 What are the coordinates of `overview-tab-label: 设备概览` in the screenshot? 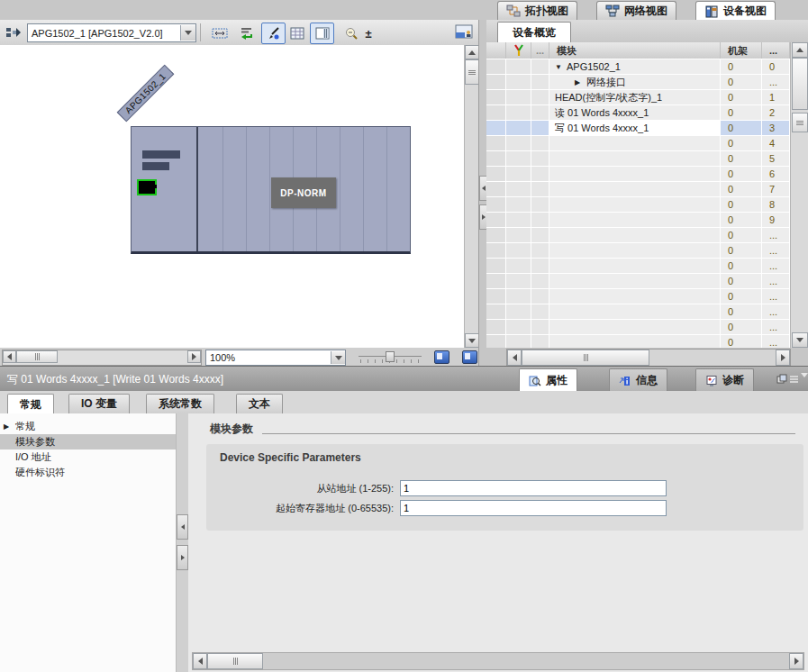 It's located at (534, 32).